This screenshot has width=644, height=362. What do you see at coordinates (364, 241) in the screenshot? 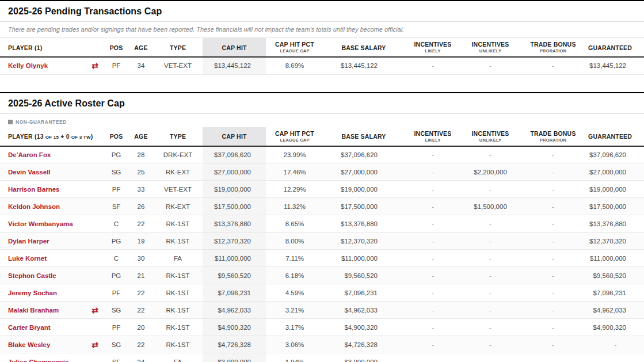
I see `base-salary-cell: $12,370,320` at bounding box center [364, 241].